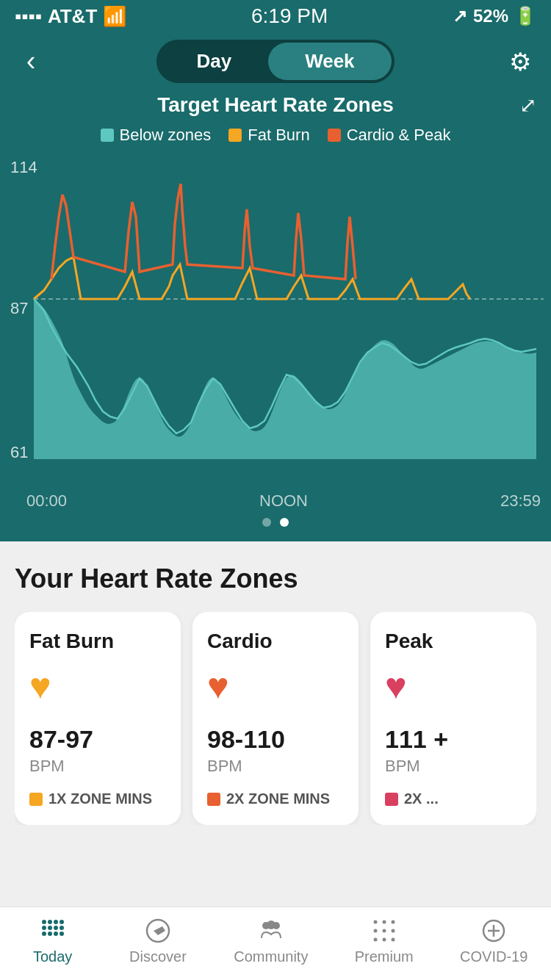 This screenshot has height=980, width=551. Describe the element at coordinates (158, 946) in the screenshot. I see `nav-discover: Discover` at that location.